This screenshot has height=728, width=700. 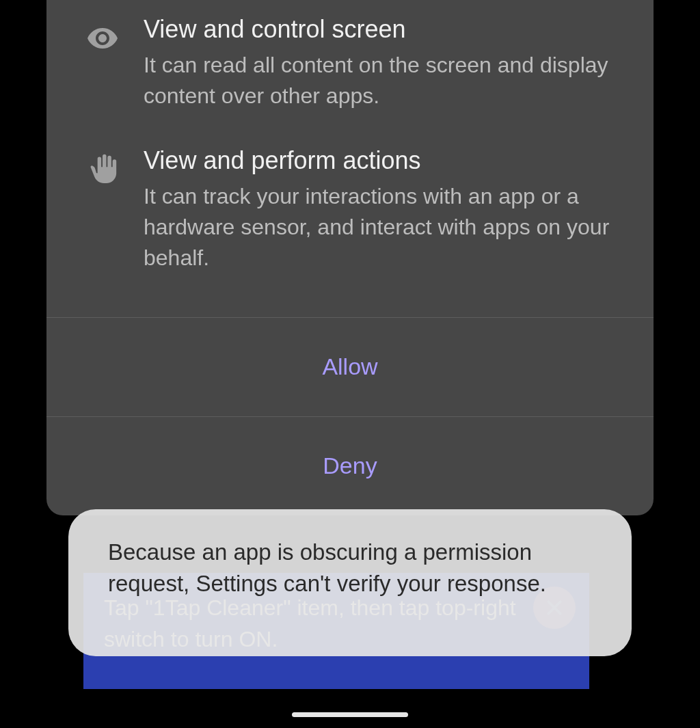 What do you see at coordinates (350, 466) in the screenshot?
I see `deny-button-label: Deny` at bounding box center [350, 466].